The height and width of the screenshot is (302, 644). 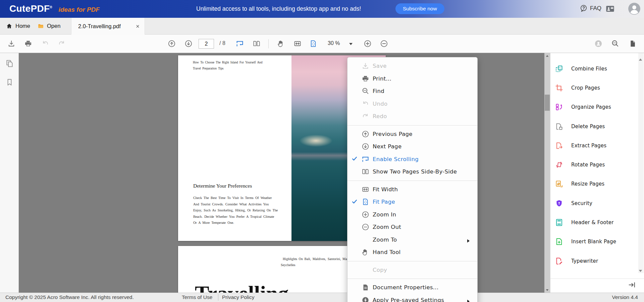 I want to click on rotate-pages-icon, so click(x=559, y=165).